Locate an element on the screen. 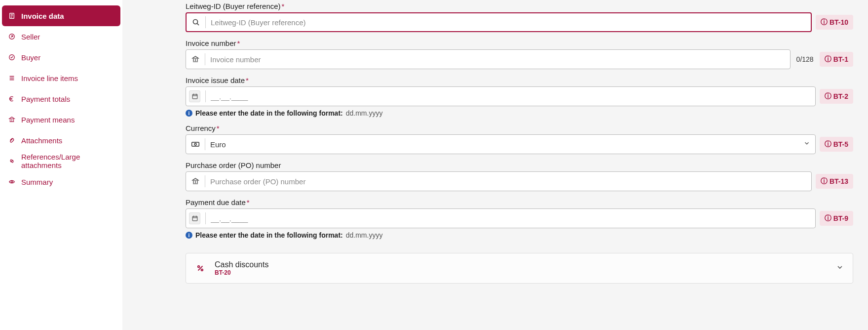 The width and height of the screenshot is (868, 330). bt-badge-leitweg: ⓘ BT-10 is located at coordinates (834, 22).